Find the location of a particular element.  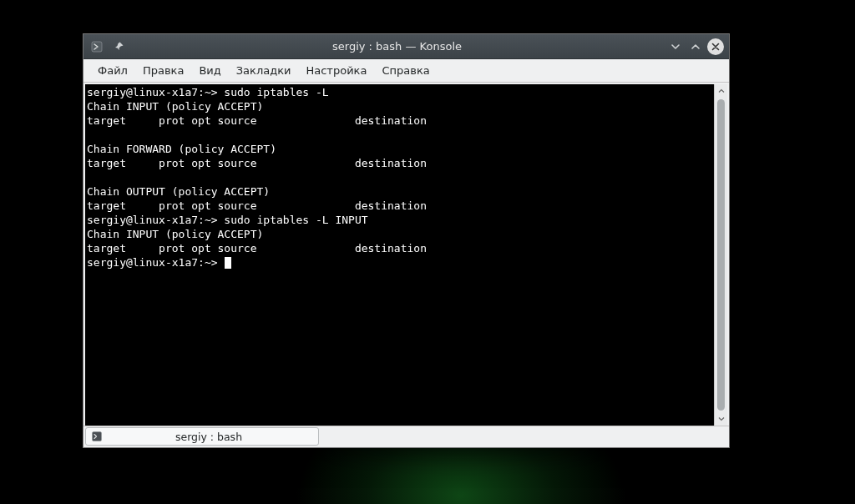

titlebar-right is located at coordinates (696, 47).